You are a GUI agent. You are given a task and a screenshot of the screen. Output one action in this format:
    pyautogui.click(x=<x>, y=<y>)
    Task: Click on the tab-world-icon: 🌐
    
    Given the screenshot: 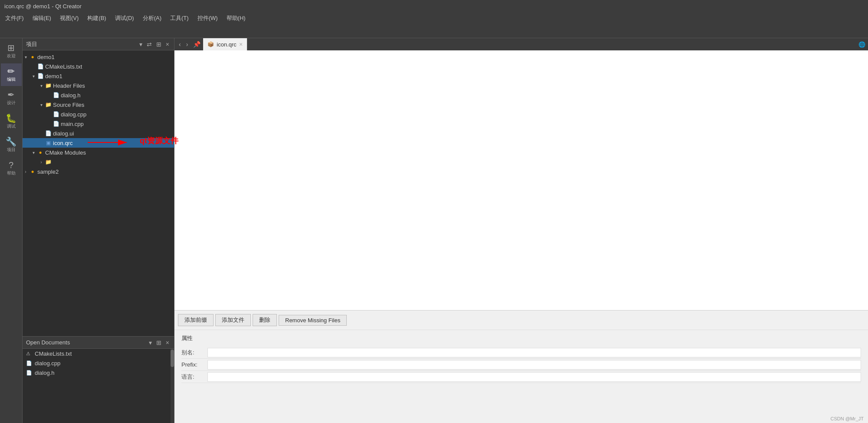 What is the action you would take?
    pyautogui.click(x=862, y=44)
    